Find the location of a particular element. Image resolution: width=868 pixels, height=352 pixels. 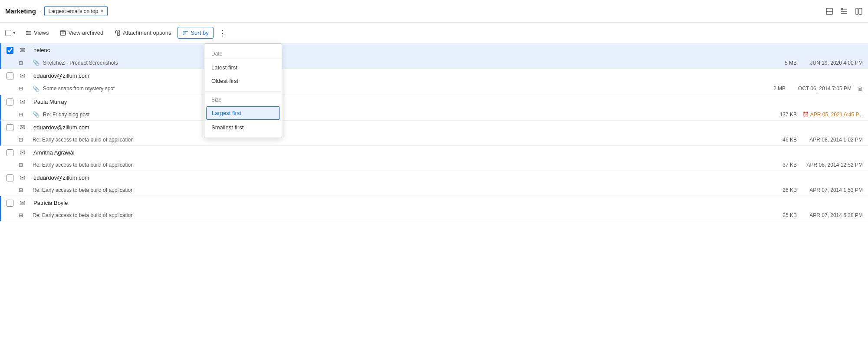

toolbar: ▾ Views View archived Attachment options… is located at coordinates (434, 33).